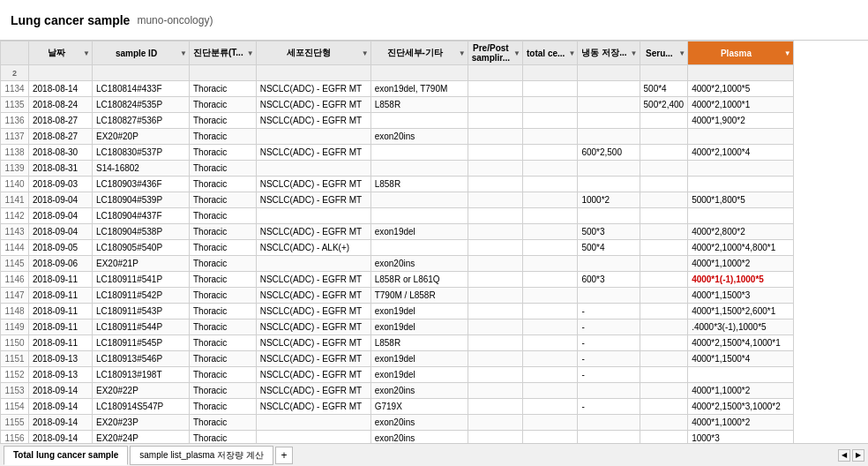 This screenshot has width=868, height=466. I want to click on cell-storage: 500*3, so click(609, 232).